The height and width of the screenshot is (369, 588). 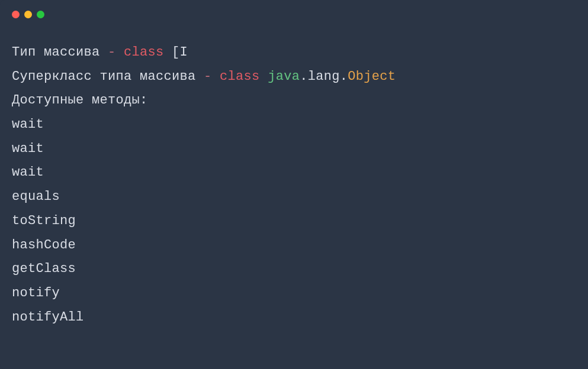 What do you see at coordinates (108, 77) in the screenshot?
I see `text-segment: Суперкласс типа массива` at bounding box center [108, 77].